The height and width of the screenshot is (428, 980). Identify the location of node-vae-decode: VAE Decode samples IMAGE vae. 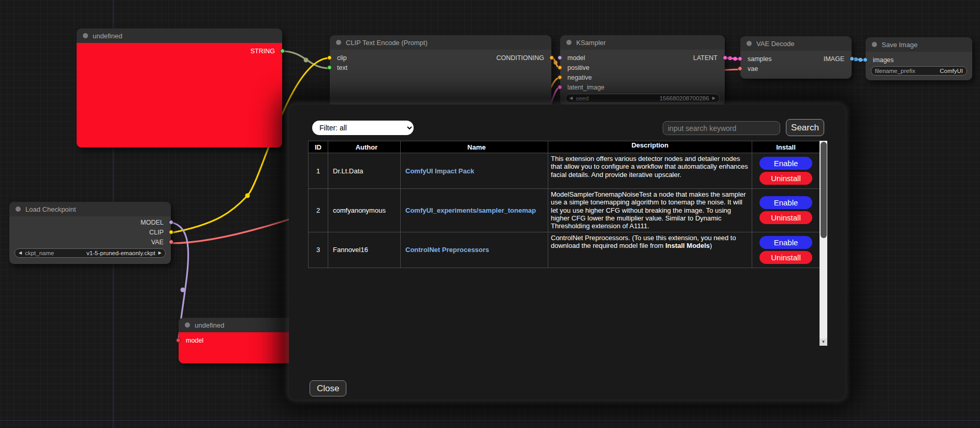
(796, 57).